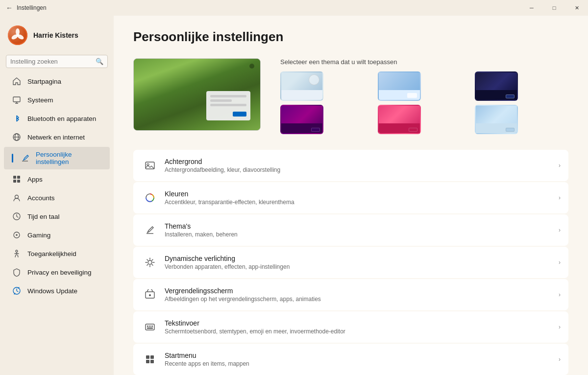  I want to click on achtergrond-text: Achtergrond Achtergrondafbeelding, kleur…, so click(362, 165).